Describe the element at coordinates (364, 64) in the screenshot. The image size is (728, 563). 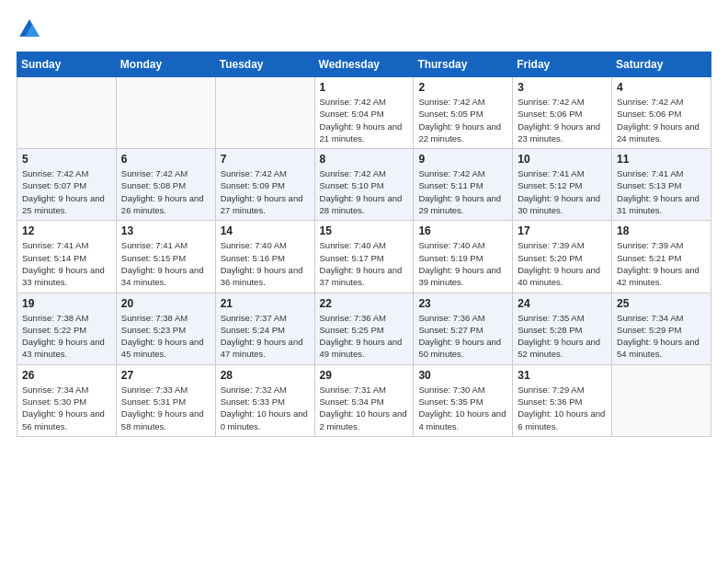
I see `weekday-header-row: SundayMondayTuesdayWednesdayThursdayFrid…` at that location.